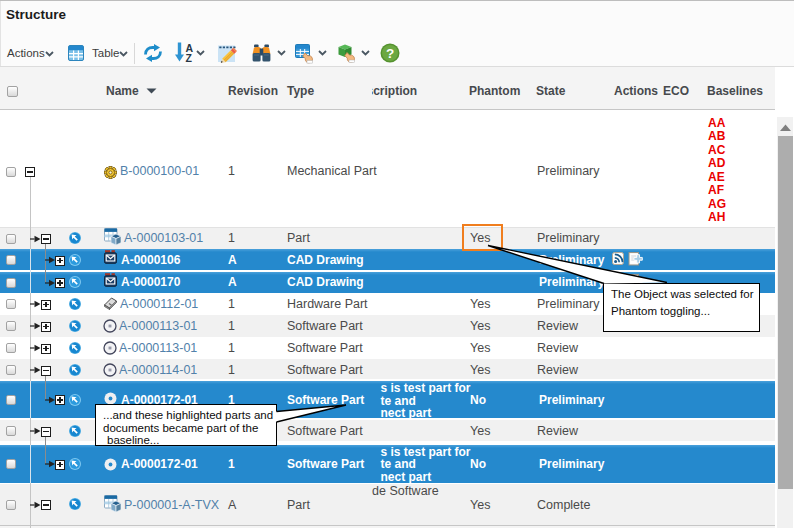 The image size is (794, 528). I want to click on svg-text: Z, so click(190, 58).